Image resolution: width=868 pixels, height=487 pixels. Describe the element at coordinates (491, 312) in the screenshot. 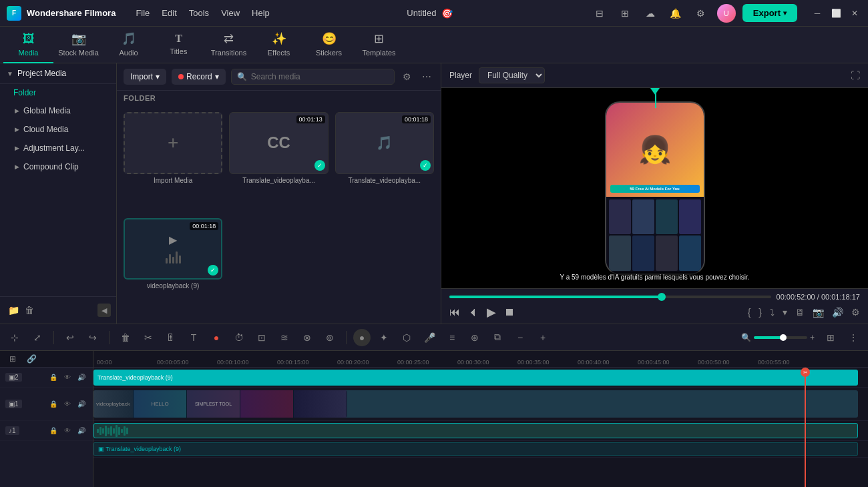

I see `play-button: ▶` at that location.